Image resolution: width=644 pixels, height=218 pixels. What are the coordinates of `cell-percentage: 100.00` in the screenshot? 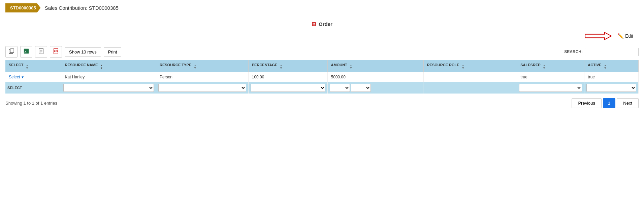 It's located at (288, 77).